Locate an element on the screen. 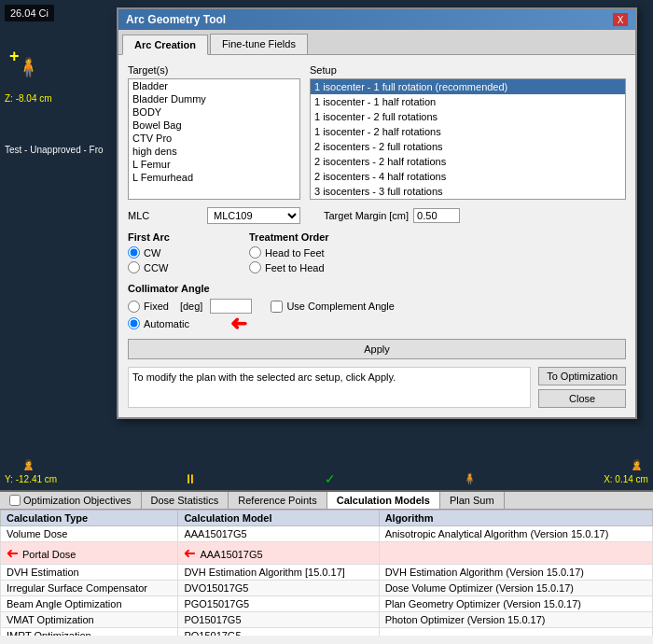 This screenshot has width=653, height=644. first-arc-section: First Arc CW CCW is located at coordinates (184, 252).